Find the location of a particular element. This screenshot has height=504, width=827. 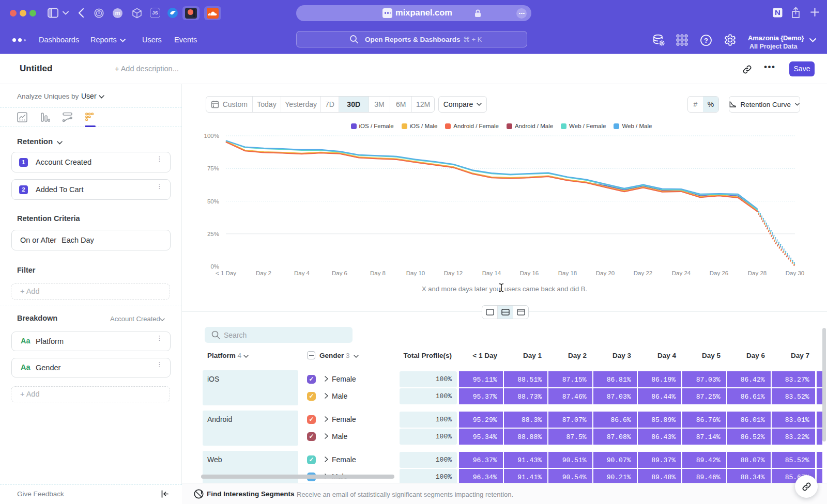

svg-text: Day 10 is located at coordinates (416, 273).